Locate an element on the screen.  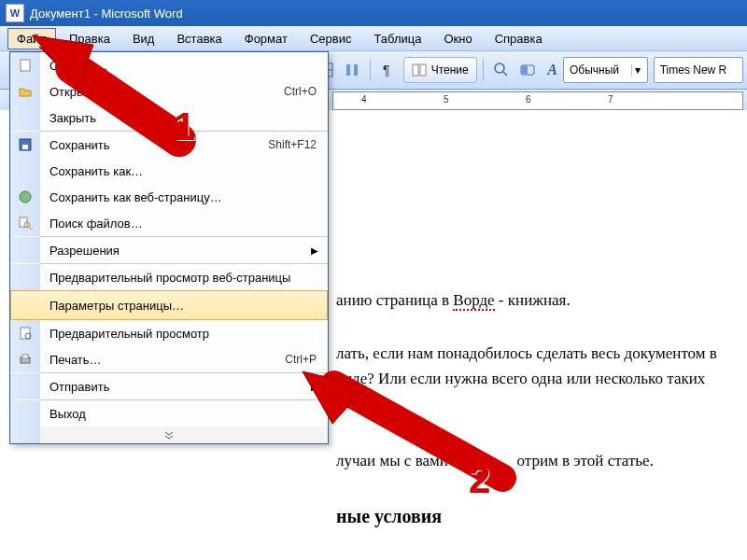
document-text: лучаи мы с вами и раотрим в этой статье. is located at coordinates (542, 461).